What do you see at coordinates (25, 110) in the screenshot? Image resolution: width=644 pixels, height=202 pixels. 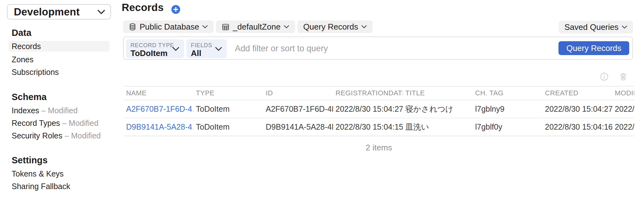 I see `sidebar-item-label: Indexes` at bounding box center [25, 110].